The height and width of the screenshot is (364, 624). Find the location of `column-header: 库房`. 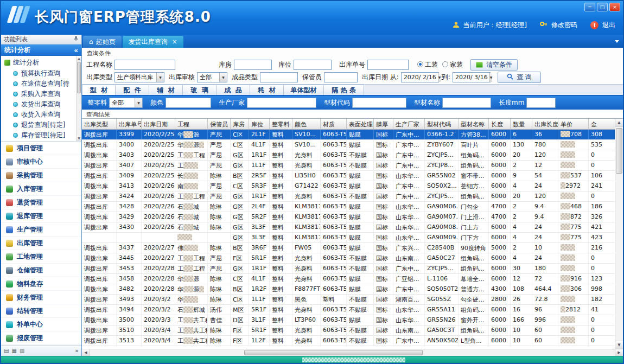

column-header: 库房 is located at coordinates (240, 124).